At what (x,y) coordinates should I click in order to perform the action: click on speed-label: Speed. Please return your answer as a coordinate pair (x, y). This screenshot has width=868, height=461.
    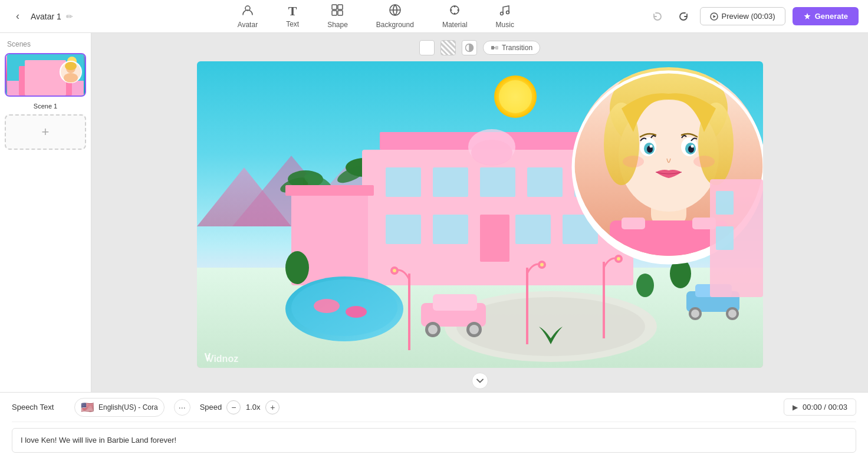
    Looking at the image, I should click on (211, 407).